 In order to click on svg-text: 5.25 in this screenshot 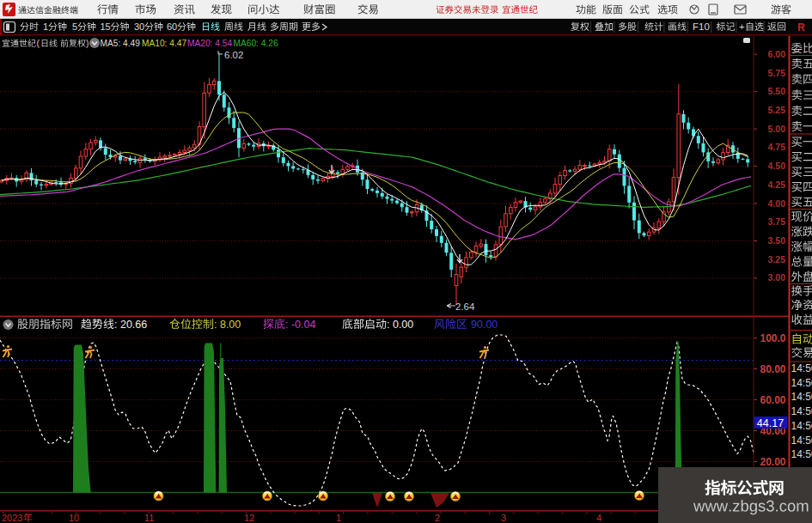, I will do `click(777, 110)`.